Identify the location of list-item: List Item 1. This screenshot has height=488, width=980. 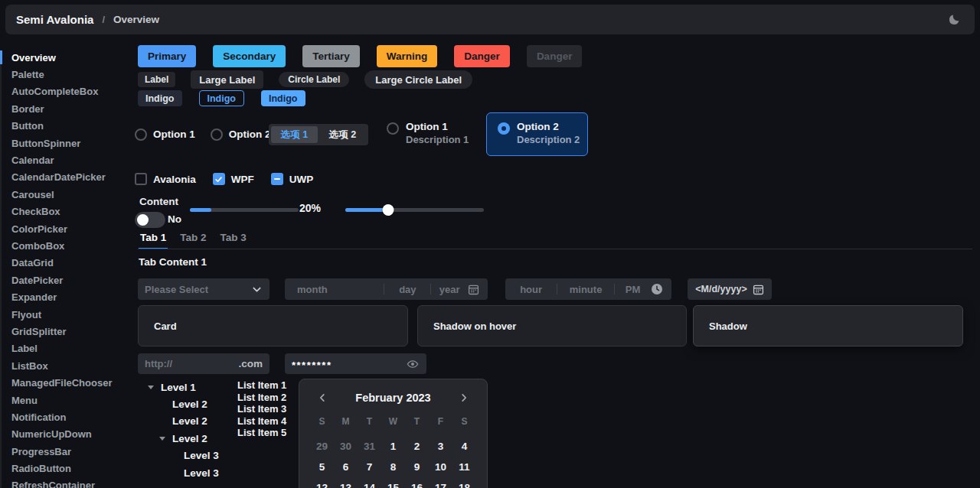
(262, 386).